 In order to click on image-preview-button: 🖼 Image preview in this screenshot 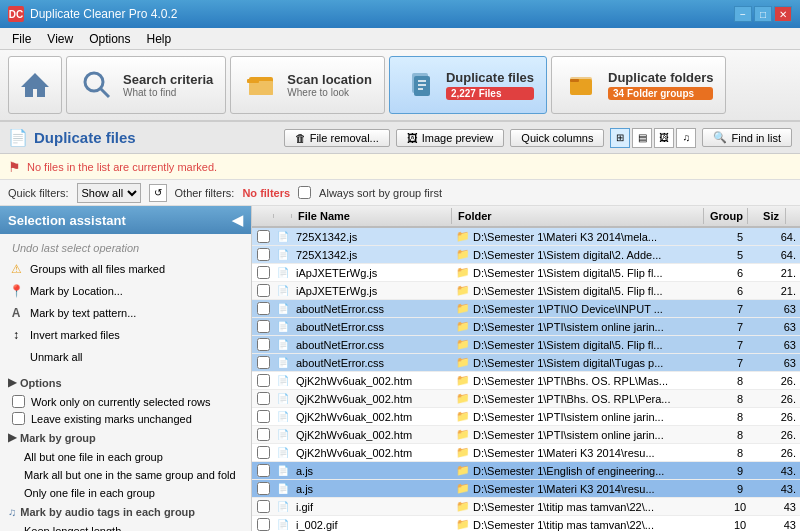, I will do `click(450, 138)`.